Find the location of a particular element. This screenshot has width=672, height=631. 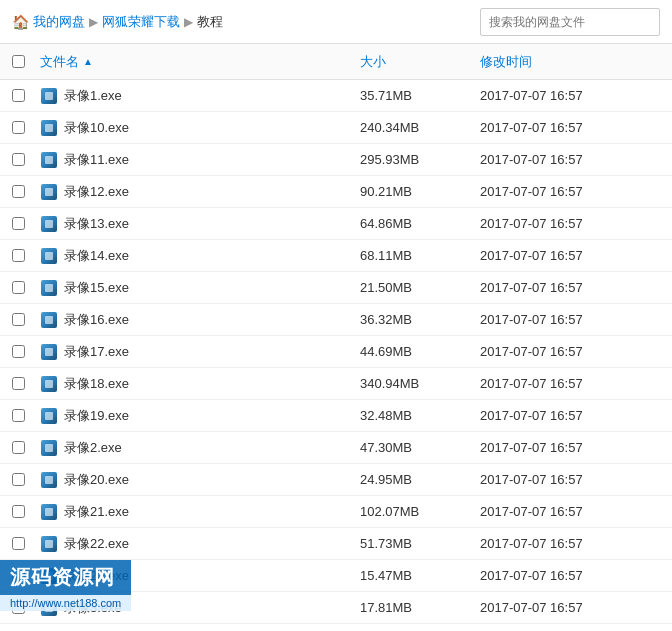

table-row: 录像11.exe 295.93MB 2017-07-07 16:57 is located at coordinates (336, 160).